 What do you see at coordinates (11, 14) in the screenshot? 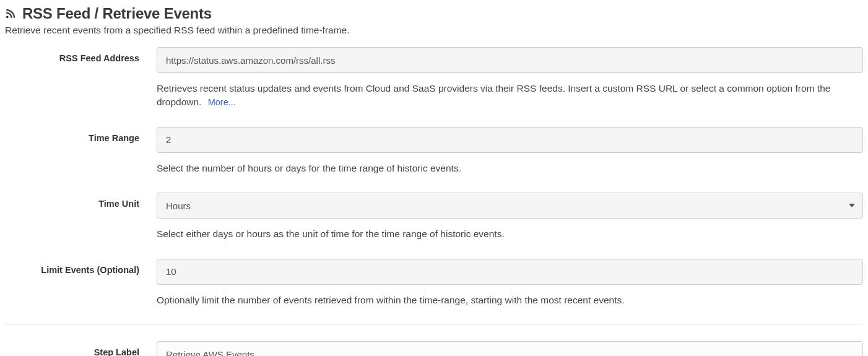
I see `rss-icon` at bounding box center [11, 14].